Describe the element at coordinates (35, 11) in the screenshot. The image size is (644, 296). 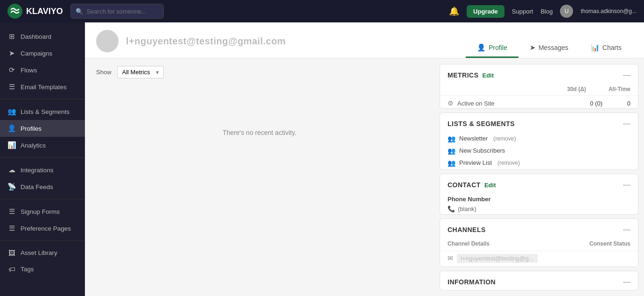
I see `logo: KLAVIYO` at that location.